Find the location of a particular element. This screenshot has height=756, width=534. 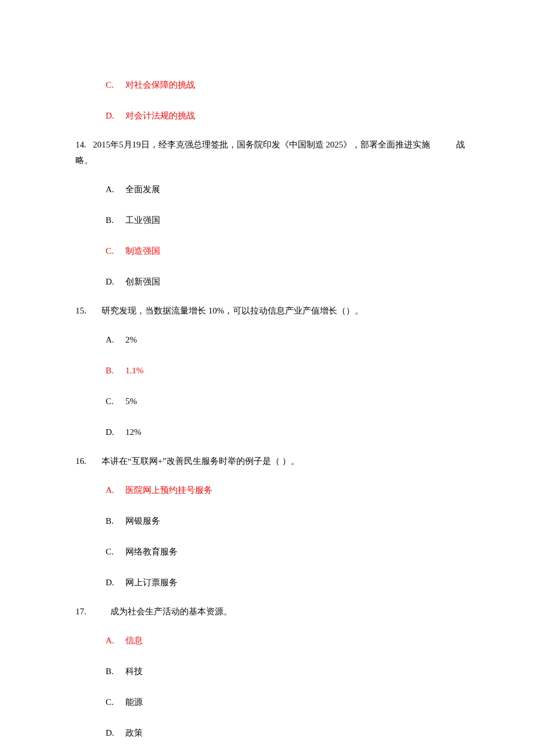

option-text: 能源 is located at coordinates (134, 702).